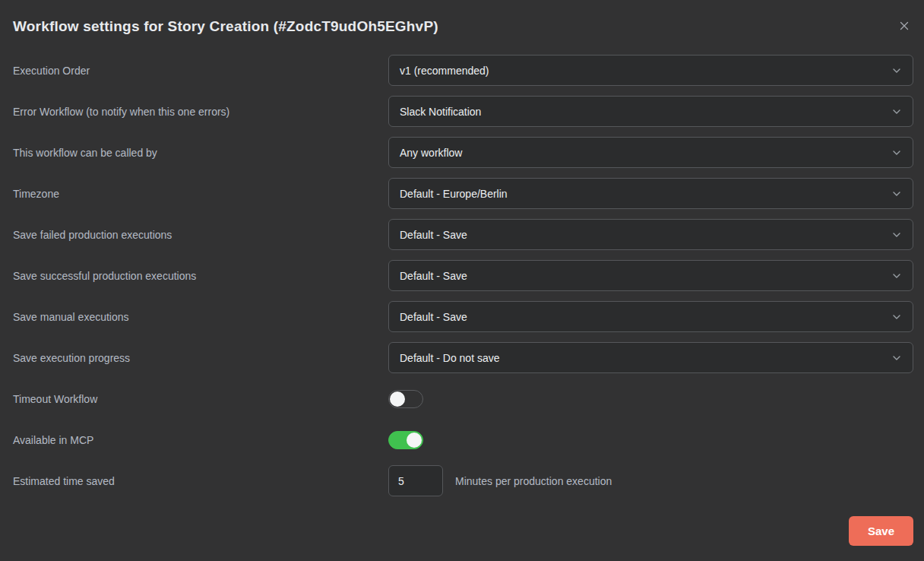  I want to click on row-called-by: This workflow can be called by Any workf…, so click(464, 152).